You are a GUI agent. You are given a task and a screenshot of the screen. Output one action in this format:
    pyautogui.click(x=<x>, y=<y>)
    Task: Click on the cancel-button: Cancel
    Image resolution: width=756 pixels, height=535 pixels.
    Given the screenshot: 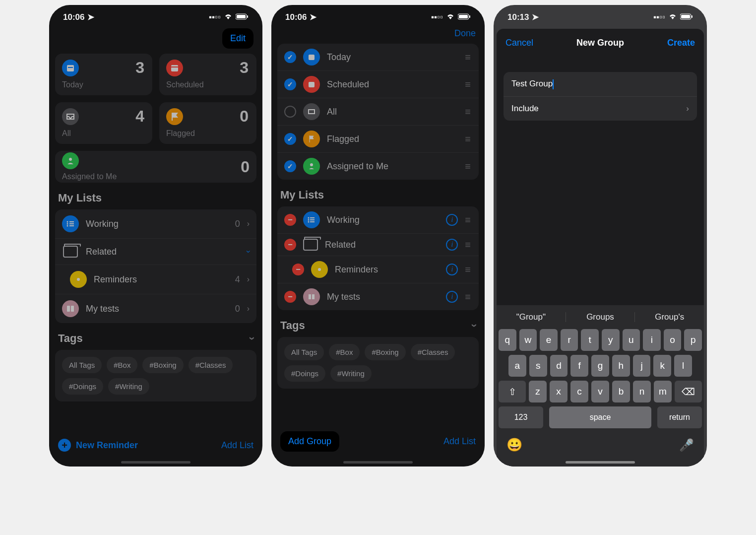 What is the action you would take?
    pyautogui.click(x=519, y=43)
    